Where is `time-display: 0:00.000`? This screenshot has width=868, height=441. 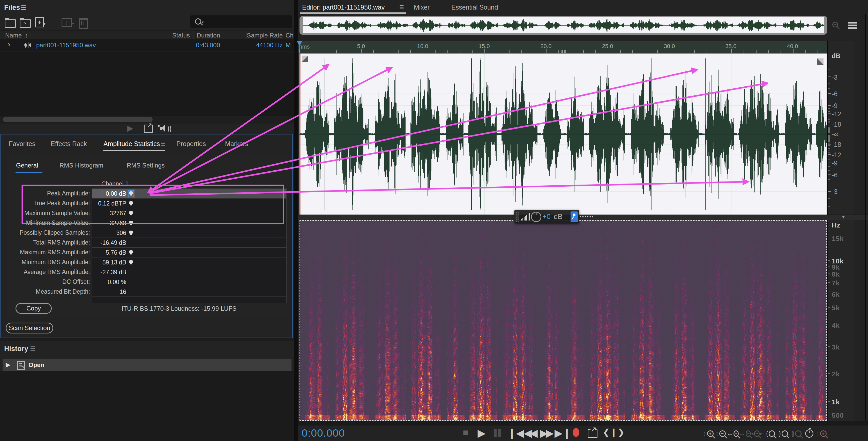 time-display: 0:00.000 is located at coordinates (323, 433).